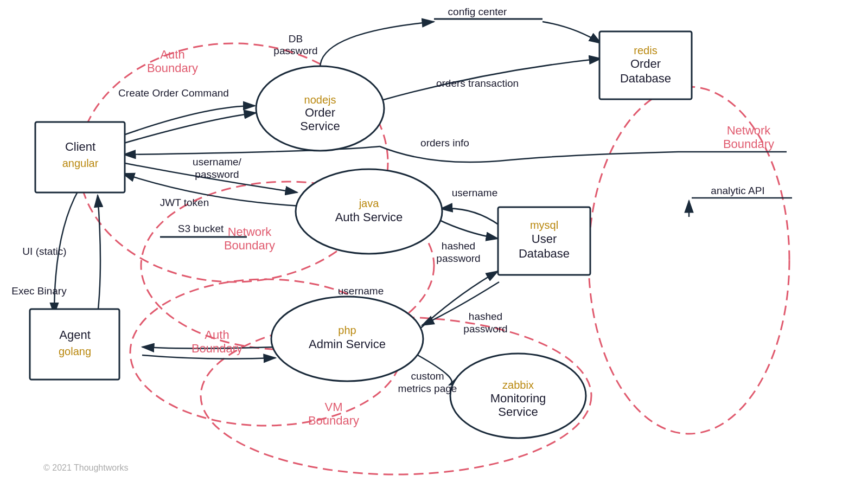 The width and height of the screenshot is (868, 488). Describe the element at coordinates (458, 246) in the screenshot. I see `label-hashed-password1a: hashed` at that location.